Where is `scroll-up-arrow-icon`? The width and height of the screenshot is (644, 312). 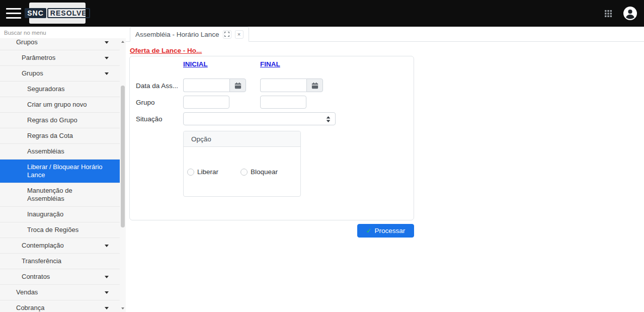 scroll-up-arrow-icon is located at coordinates (123, 42).